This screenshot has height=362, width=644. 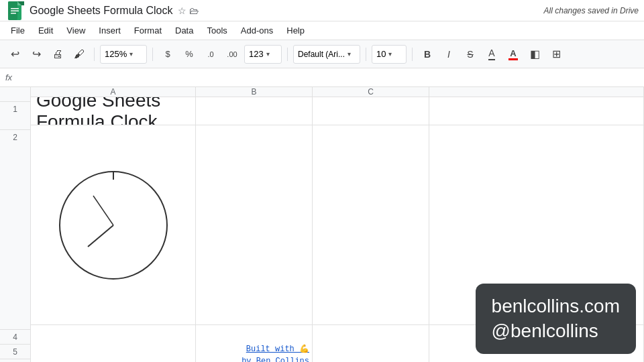 What do you see at coordinates (371, 111) in the screenshot?
I see `cell-c1` at bounding box center [371, 111].